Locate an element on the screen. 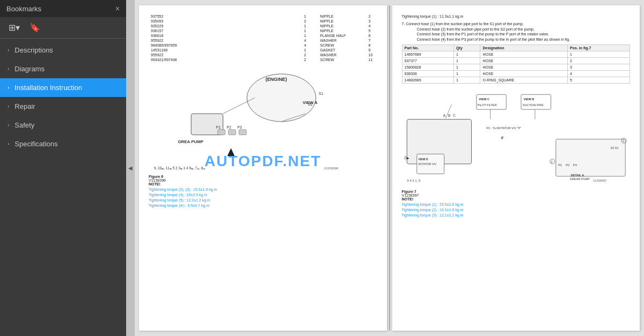 The width and height of the screenshot is (644, 336). right-diagram-svg: VIEW C PILOT FILTER VIEW B SUCTION PIPE … is located at coordinates (516, 137).